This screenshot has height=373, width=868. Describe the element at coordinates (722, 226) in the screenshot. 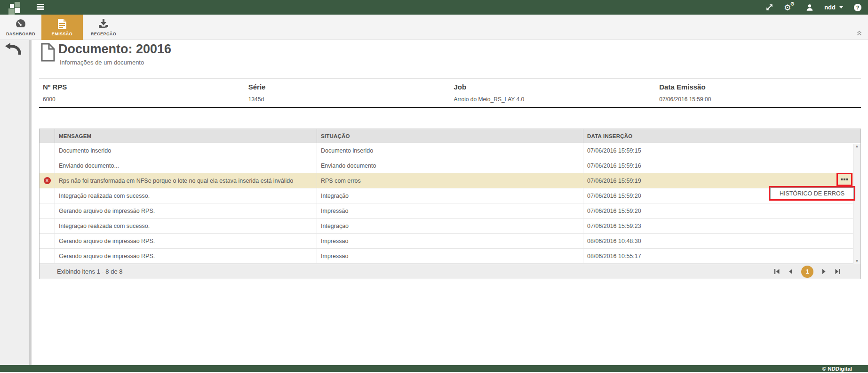

I see `row-data-insercao: 07/06/2016 15:59:23` at that location.